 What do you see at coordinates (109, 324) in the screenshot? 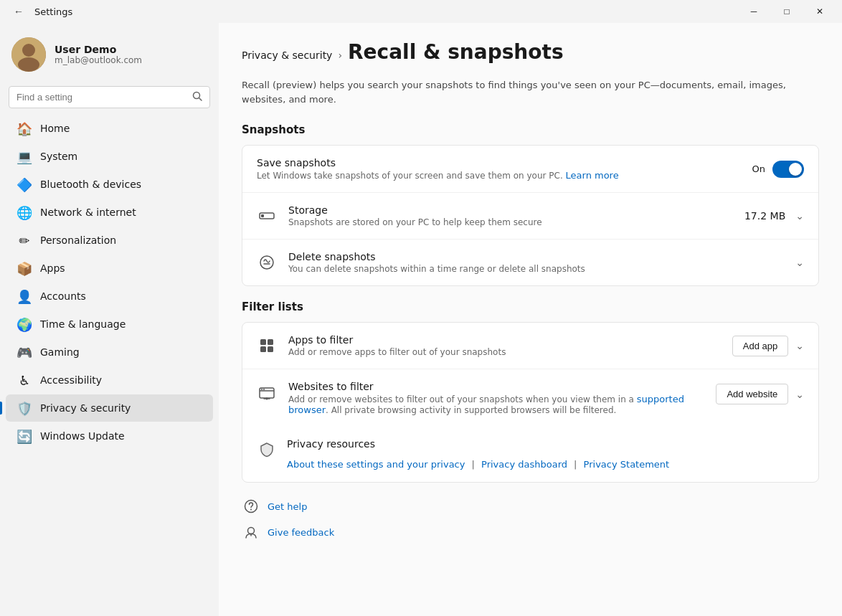
I see `sidebar-item-time: 🌍 Time & language` at bounding box center [109, 324].